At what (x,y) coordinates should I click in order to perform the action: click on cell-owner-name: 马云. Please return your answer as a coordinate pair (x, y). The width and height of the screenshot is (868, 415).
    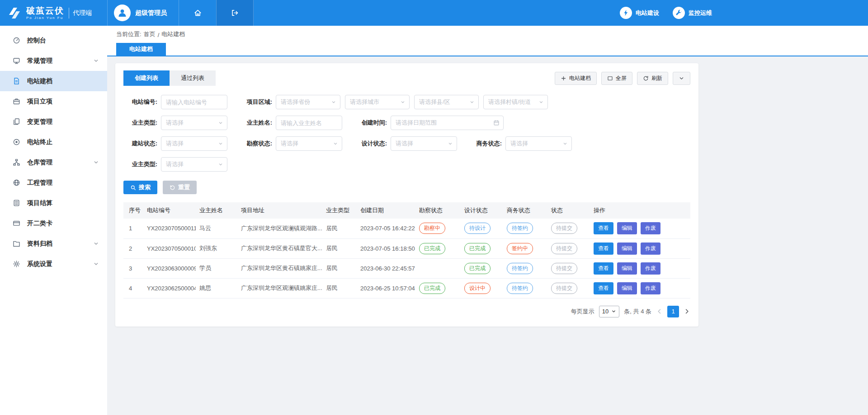
    Looking at the image, I should click on (217, 228).